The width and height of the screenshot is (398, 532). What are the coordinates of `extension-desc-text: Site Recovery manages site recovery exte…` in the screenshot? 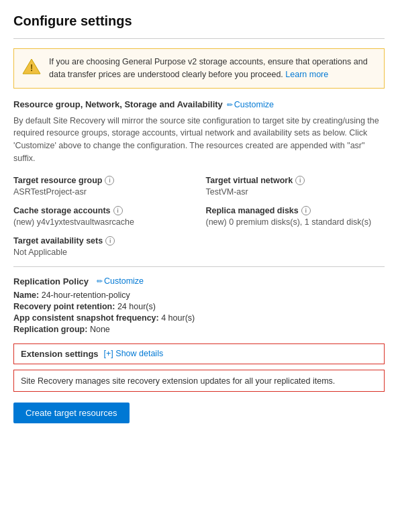 It's located at (178, 381).